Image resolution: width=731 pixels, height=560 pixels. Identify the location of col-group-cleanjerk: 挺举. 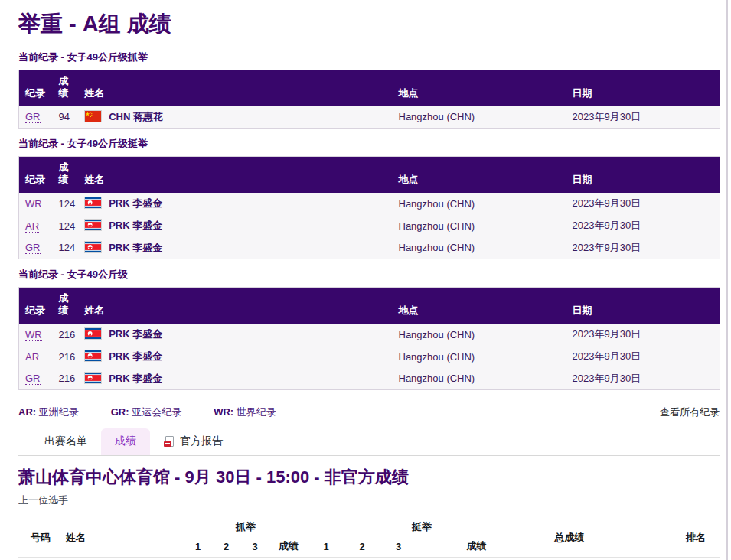
(422, 525).